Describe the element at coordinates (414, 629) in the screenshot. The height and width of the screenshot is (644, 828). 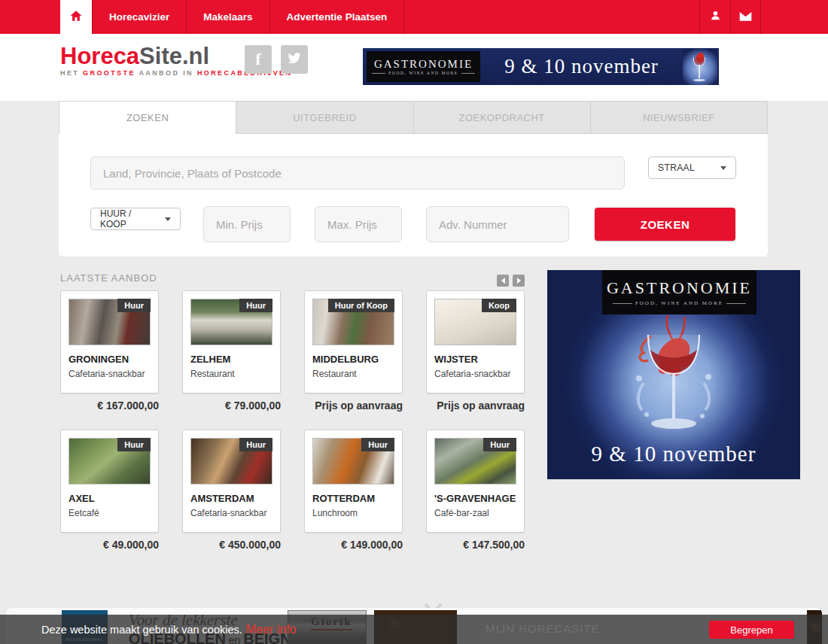
I see `cookie-bar: Deze website maakt gebruik van cookies. …` at that location.